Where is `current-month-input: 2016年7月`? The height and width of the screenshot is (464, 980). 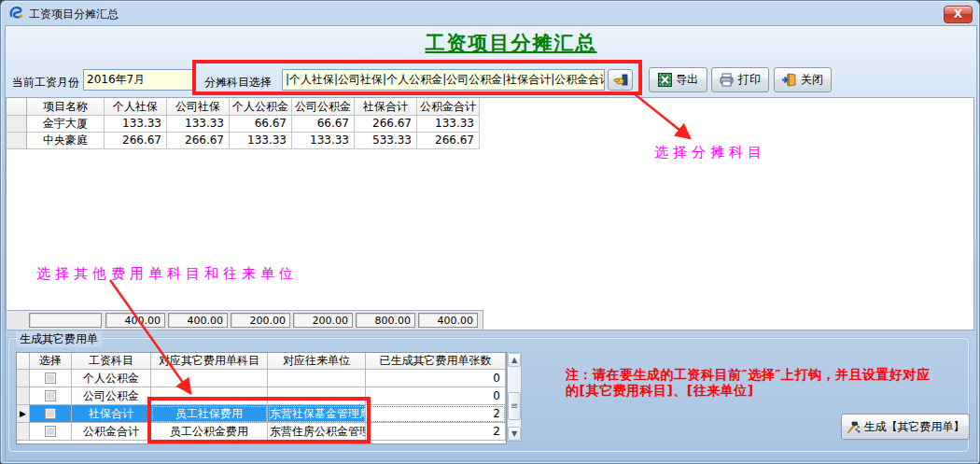 current-month-input: 2016年7月 is located at coordinates (138, 80).